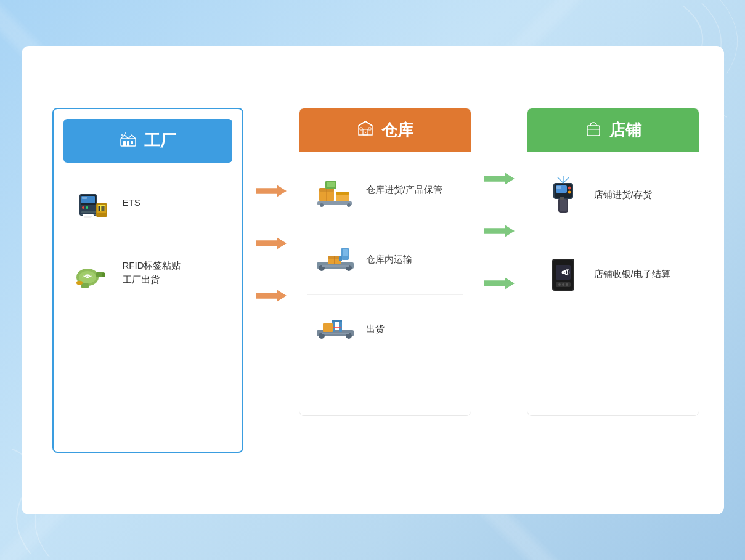 The width and height of the screenshot is (745, 560). Describe the element at coordinates (128, 140) in the screenshot. I see `factory-icon` at that location.